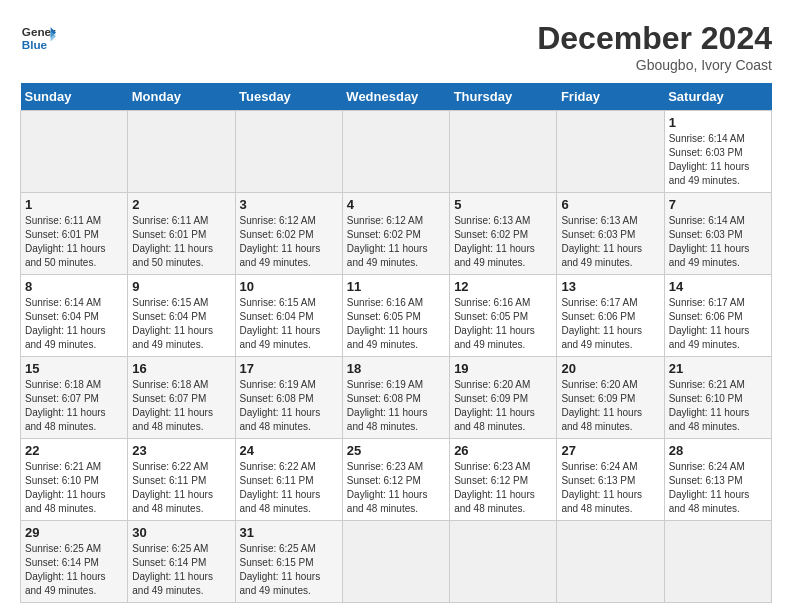  What do you see at coordinates (289, 488) in the screenshot?
I see `day-detail: Sunrise: 6:22 AMSunset: 6:11 PMDaylight:…` at bounding box center [289, 488].